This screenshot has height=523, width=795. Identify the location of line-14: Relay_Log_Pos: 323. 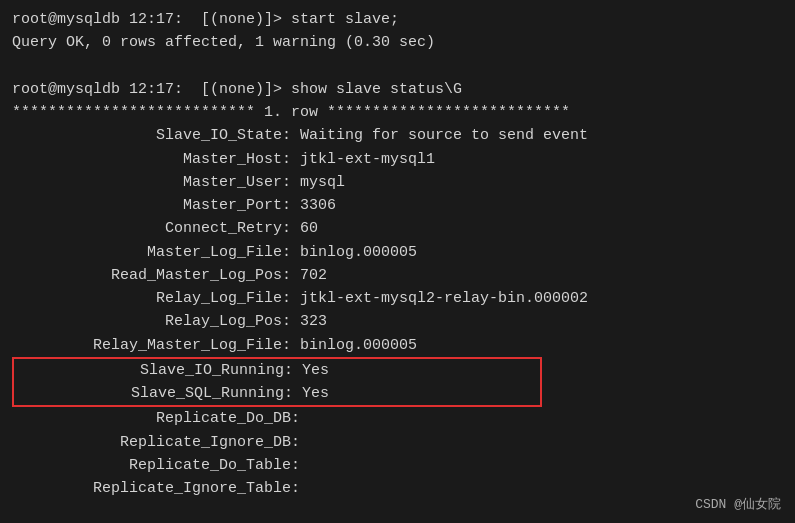
(398, 322).